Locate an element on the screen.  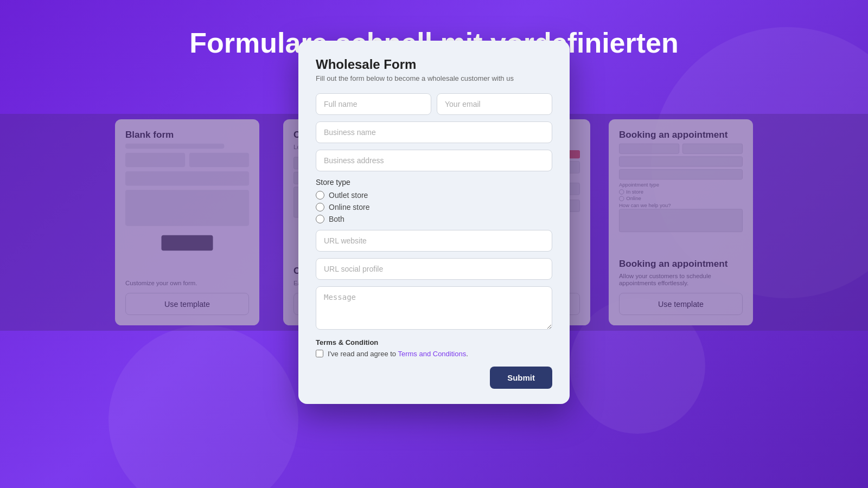
both-option: Both is located at coordinates (434, 219).